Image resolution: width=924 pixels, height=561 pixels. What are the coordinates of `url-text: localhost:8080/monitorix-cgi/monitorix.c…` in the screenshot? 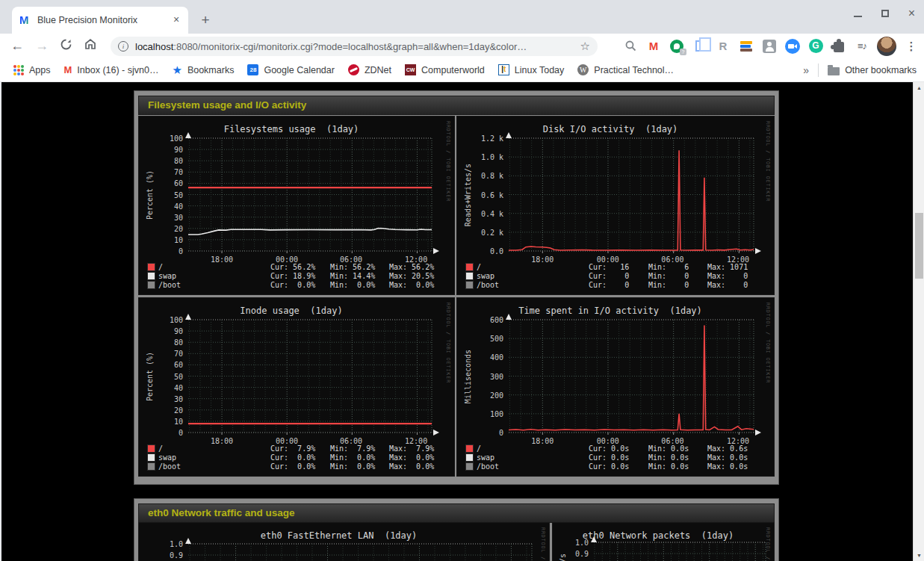 It's located at (356, 46).